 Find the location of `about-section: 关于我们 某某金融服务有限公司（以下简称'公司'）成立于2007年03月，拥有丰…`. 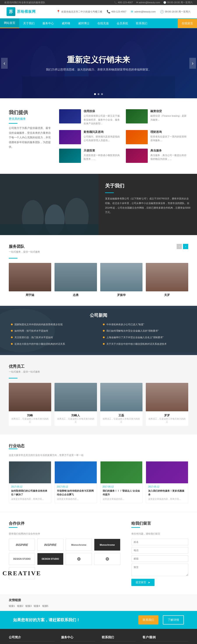

about-section: 关于我们 某某金融服务有限公司（以下简称'公司'）成立于2007年03月，拥有丰… is located at coordinates (98, 204).